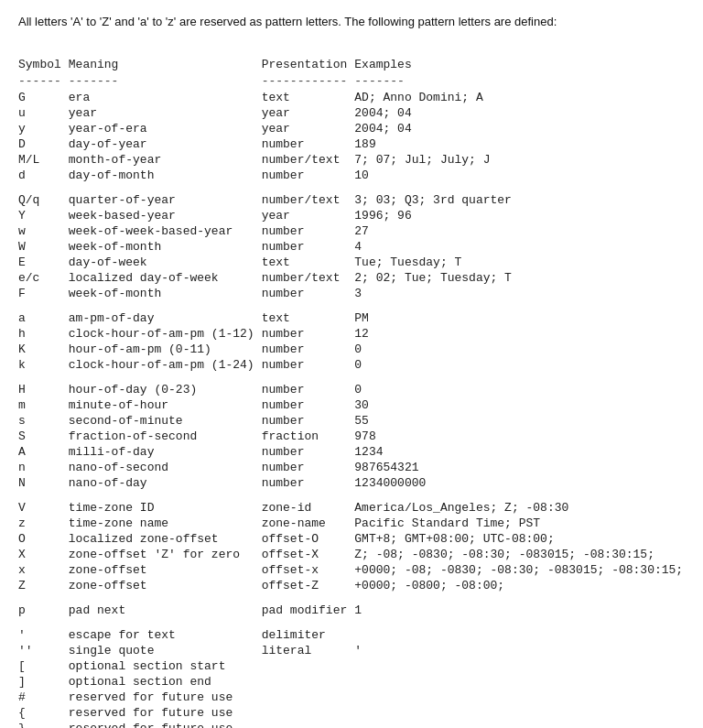 The image size is (703, 728). What do you see at coordinates (354, 97) in the screenshot?
I see `table-row: G era text AD; Anno Domini; A` at bounding box center [354, 97].